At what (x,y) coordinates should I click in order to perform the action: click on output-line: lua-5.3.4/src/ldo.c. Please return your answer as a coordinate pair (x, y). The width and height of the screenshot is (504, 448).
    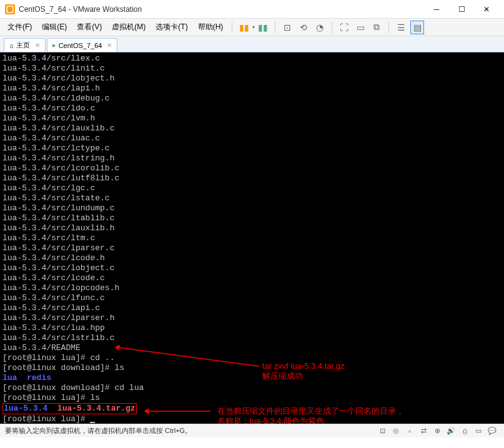
    Looking at the image, I should click on (252, 109).